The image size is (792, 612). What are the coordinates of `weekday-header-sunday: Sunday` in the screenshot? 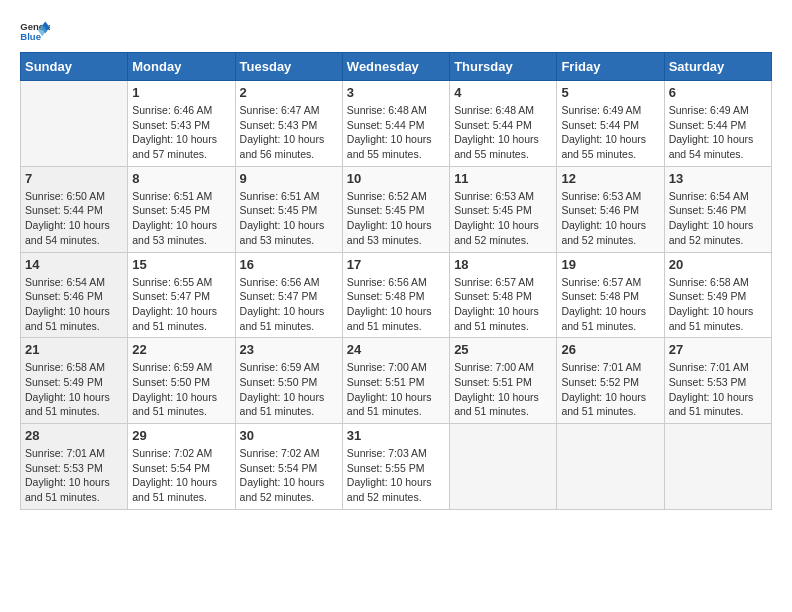 It's located at (74, 67).